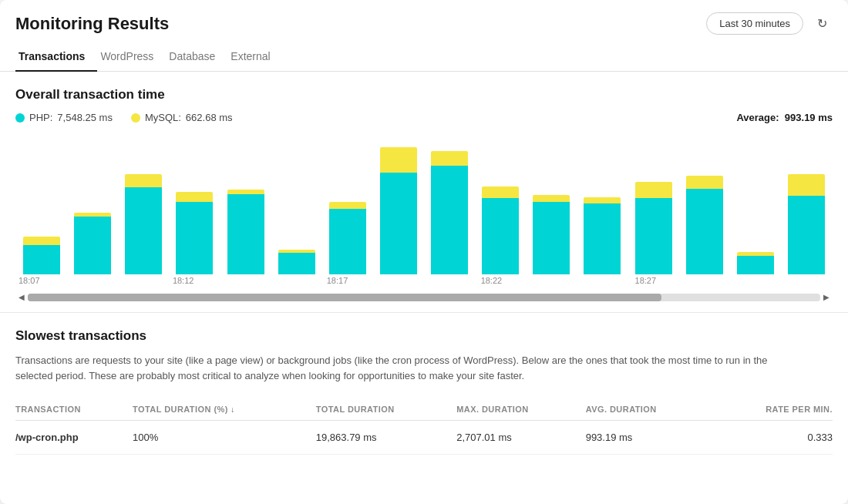 This screenshot has width=848, height=504. What do you see at coordinates (521, 438) in the screenshot?
I see `cell-max-duration: 2,707.01 ms` at bounding box center [521, 438].